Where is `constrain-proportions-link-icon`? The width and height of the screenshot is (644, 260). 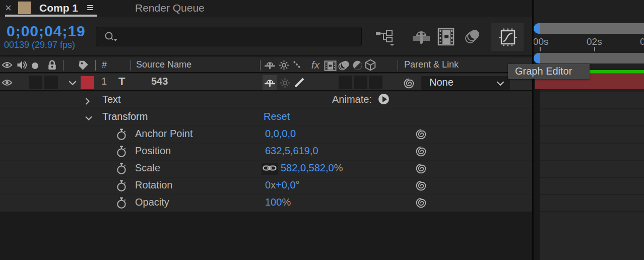 constrain-proportions-link-icon is located at coordinates (270, 169).